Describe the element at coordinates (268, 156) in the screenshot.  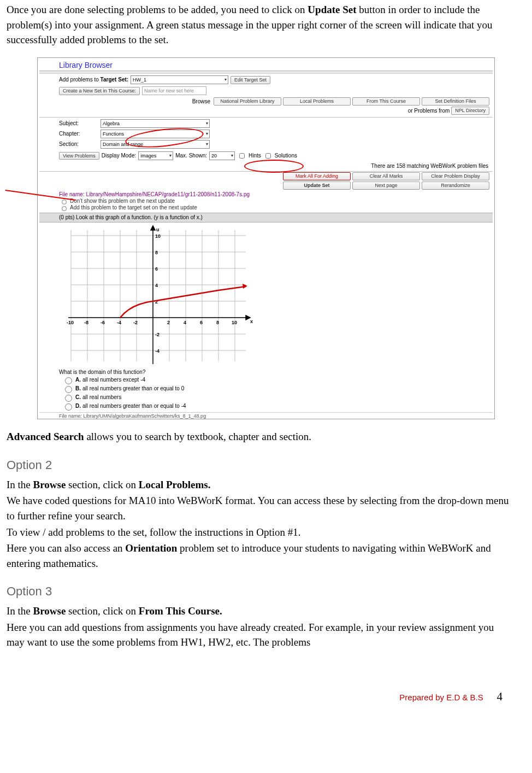
I see `solutions-checkbox` at that location.